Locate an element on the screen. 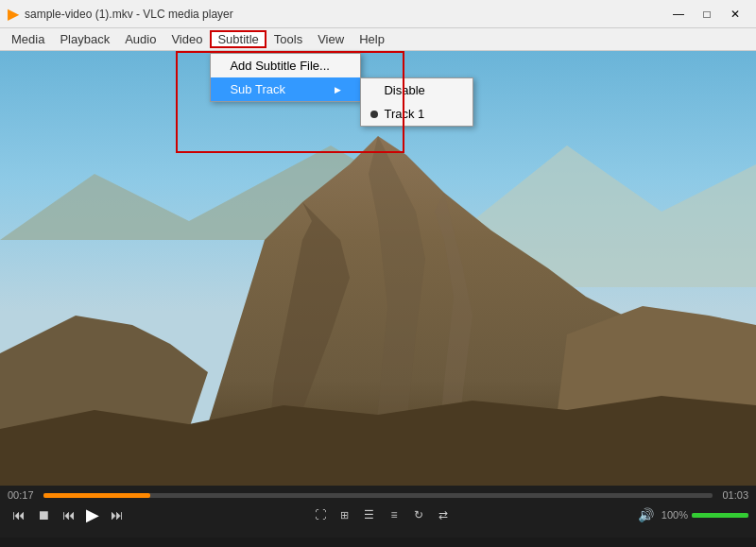 The height and width of the screenshot is (547, 756). maximize-button: □ is located at coordinates (707, 14).